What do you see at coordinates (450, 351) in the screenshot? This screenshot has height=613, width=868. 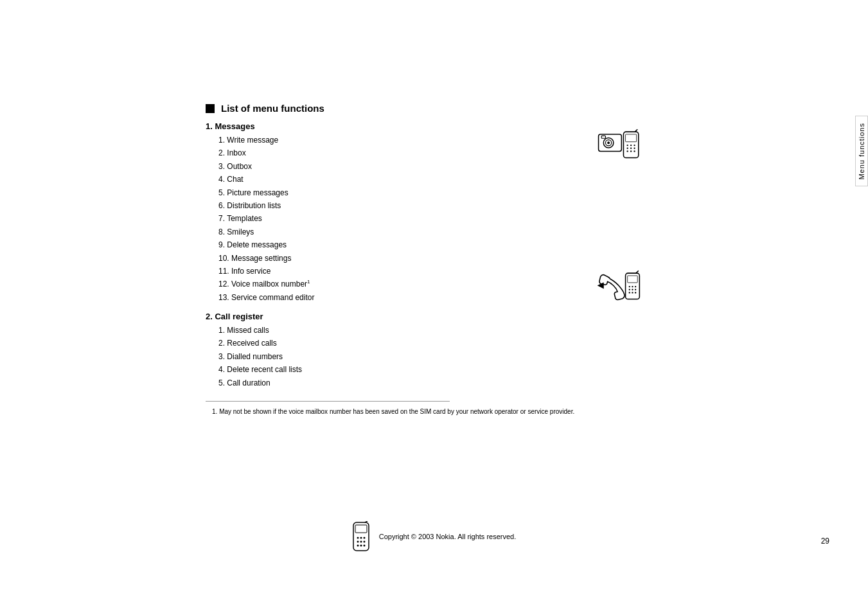 I see `section-call-register: 2. Call register 1. Missed calls 2. Rece…` at bounding box center [450, 351].